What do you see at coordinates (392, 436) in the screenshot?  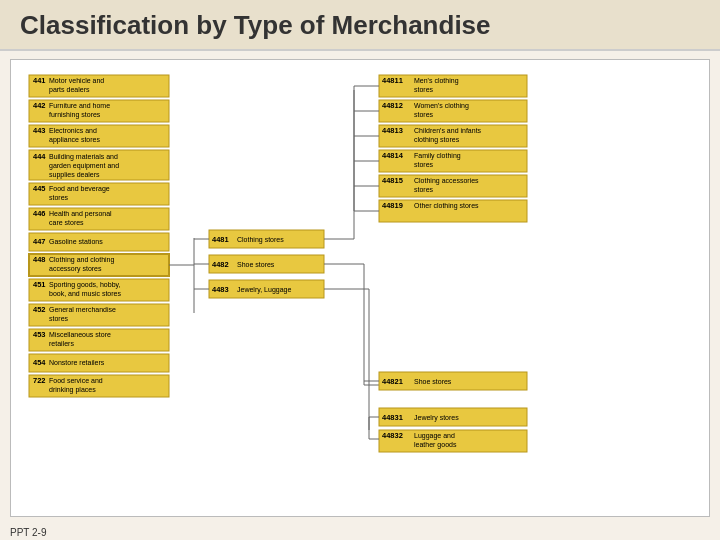 I see `code-44832: 44832` at bounding box center [392, 436].